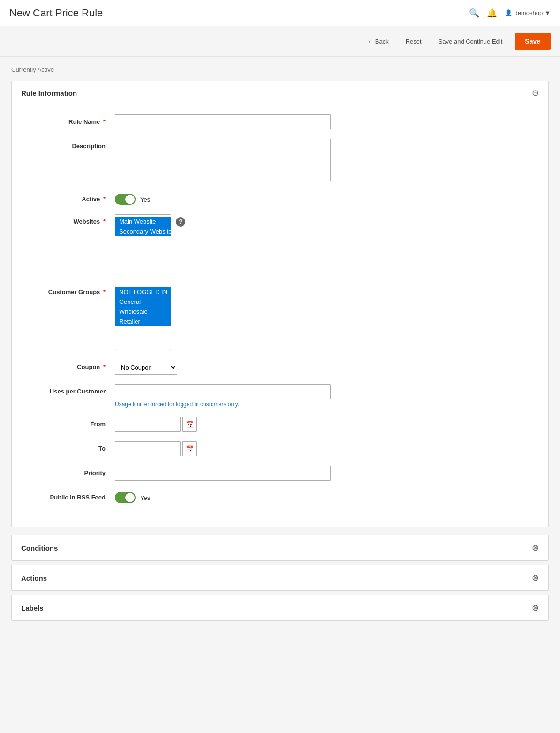  I want to click on cg-option-not-logged-in: NOT LOGGED IN, so click(143, 292).